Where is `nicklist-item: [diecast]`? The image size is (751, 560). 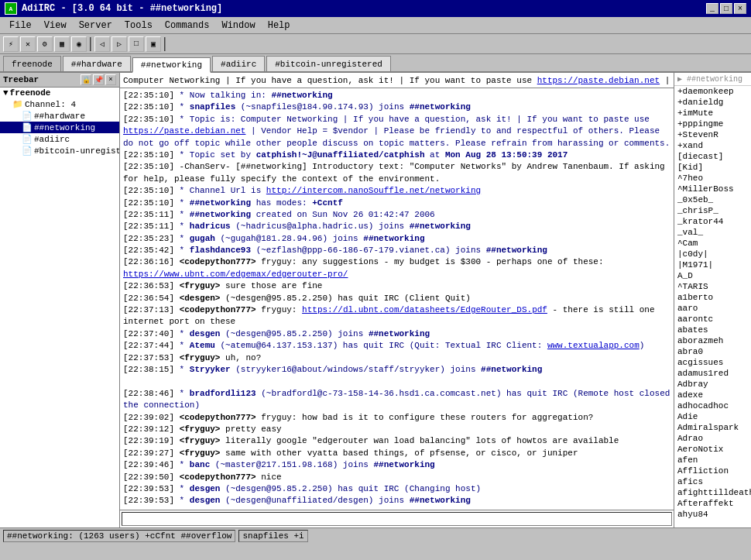
nicklist-item: [diecast] is located at coordinates (712, 156).